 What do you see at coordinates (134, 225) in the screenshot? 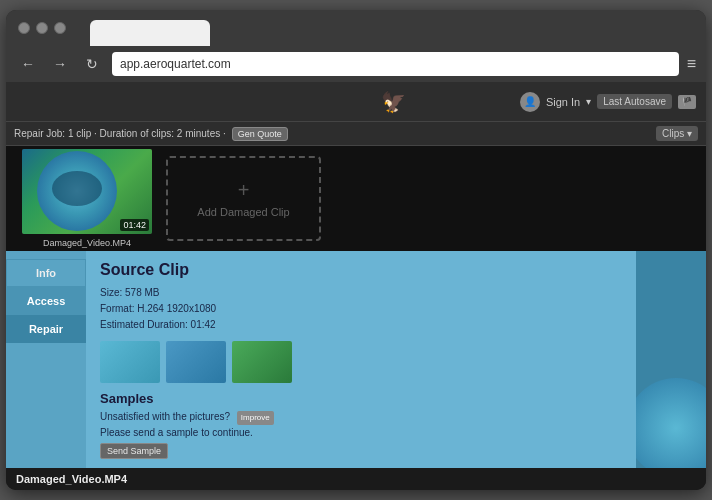
I see `duration-badge: 01:42` at bounding box center [134, 225].